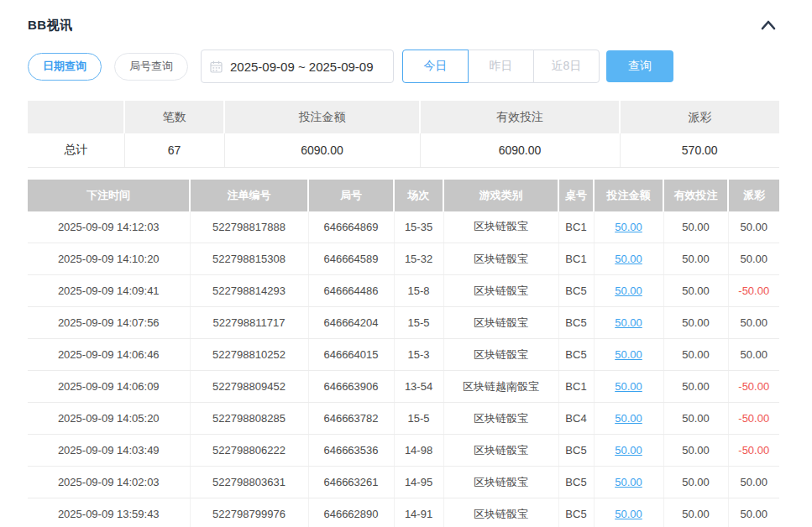  I want to click on session-cell: 15-32, so click(418, 259).